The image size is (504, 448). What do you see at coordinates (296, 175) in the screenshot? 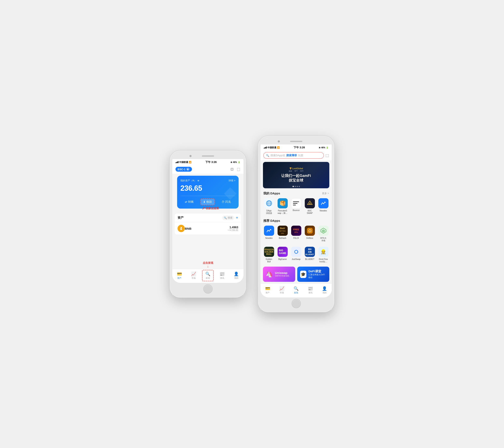
I see `discover-banner: 🏆 LootGlobal 游戏NFTDeFi 让我们一起GamFi 掠宝全球` at bounding box center [296, 175].